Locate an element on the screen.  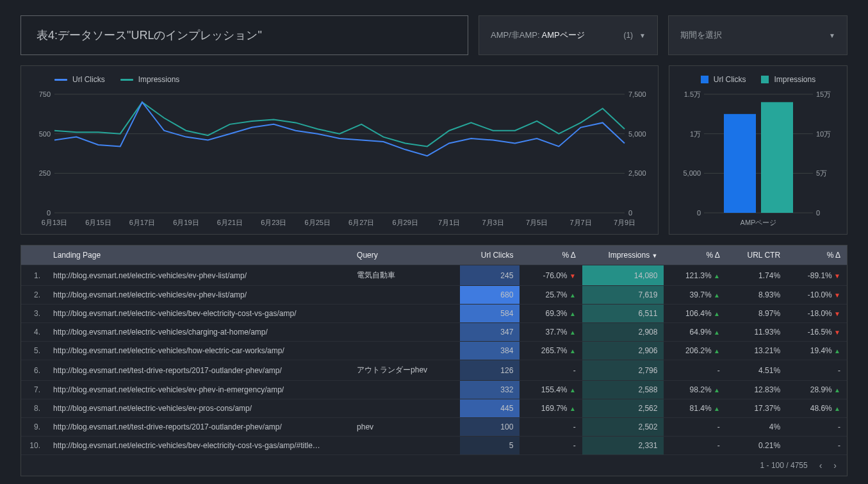
svg-text: 750 is located at coordinates (45, 94).